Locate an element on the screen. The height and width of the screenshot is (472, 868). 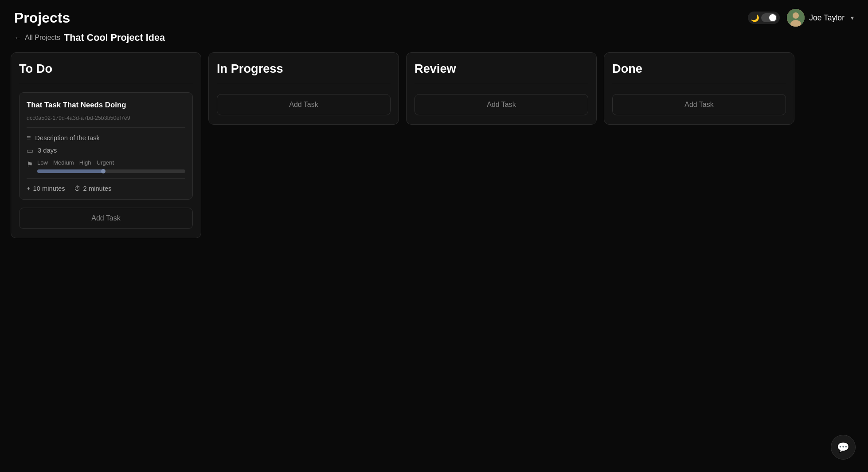
add-task-button-review: Add Task is located at coordinates (501, 105).